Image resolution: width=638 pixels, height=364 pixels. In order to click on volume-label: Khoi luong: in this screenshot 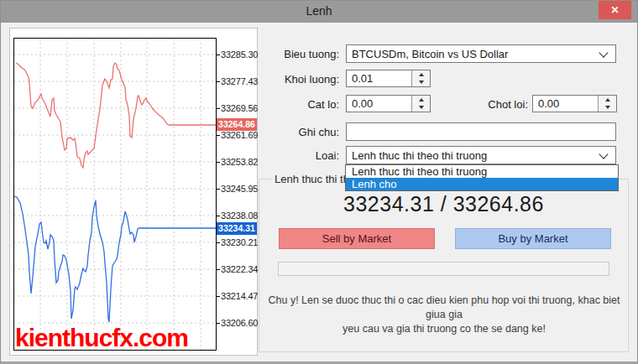, I will do `click(289, 79)`.